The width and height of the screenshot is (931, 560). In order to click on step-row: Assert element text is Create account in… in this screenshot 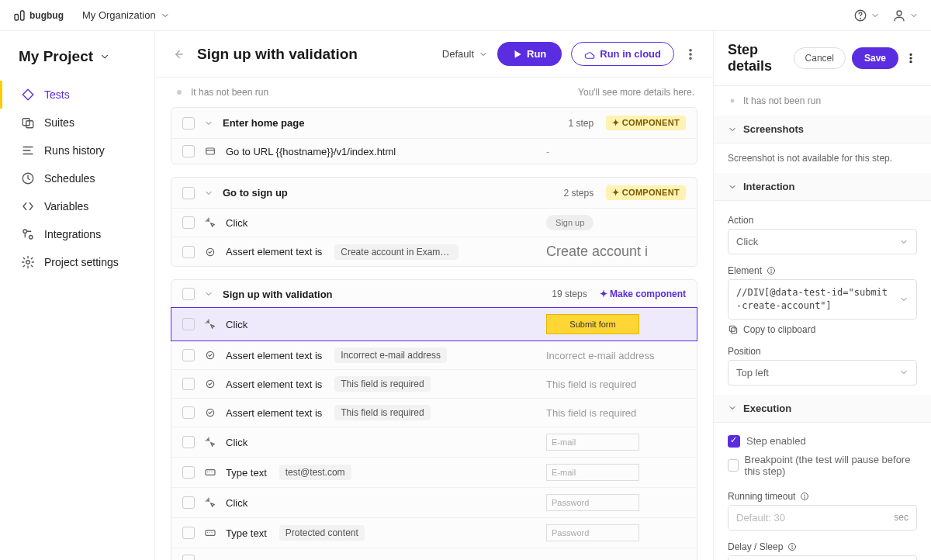, I will do `click(434, 251)`.